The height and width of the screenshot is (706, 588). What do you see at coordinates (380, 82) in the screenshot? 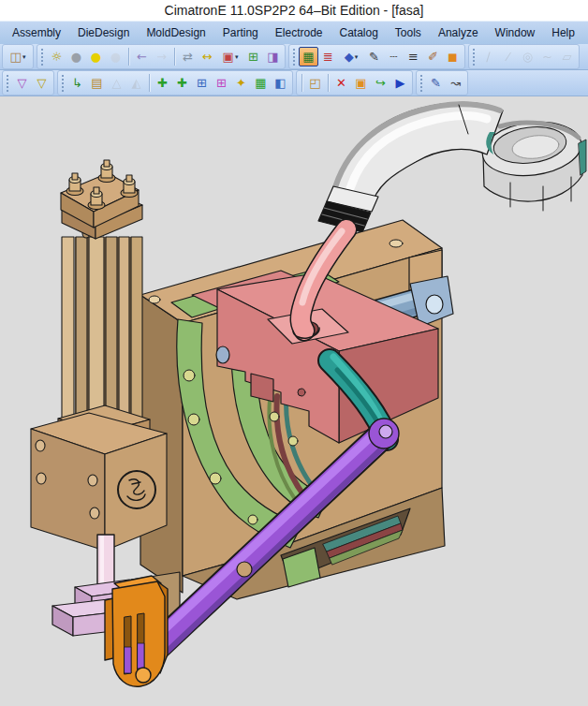
I see `reload-component-button: ↪` at bounding box center [380, 82].